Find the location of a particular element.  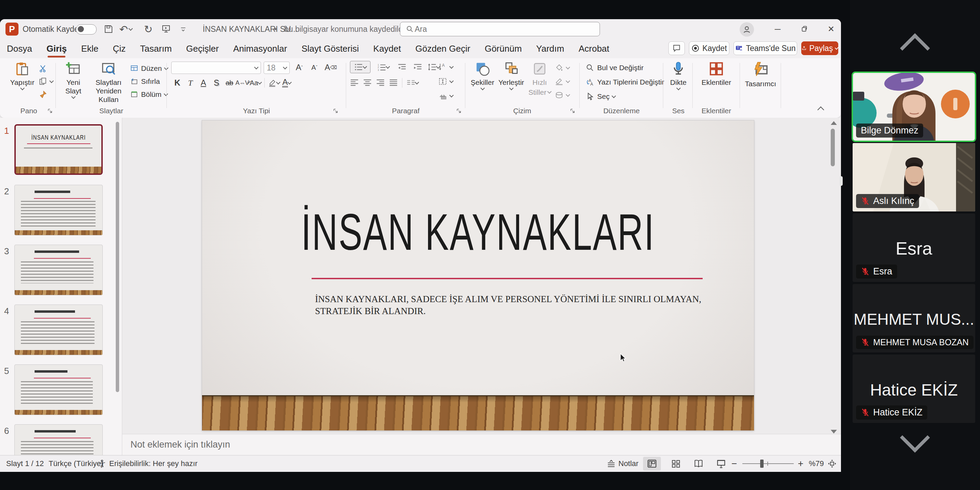

save-icon is located at coordinates (108, 29).